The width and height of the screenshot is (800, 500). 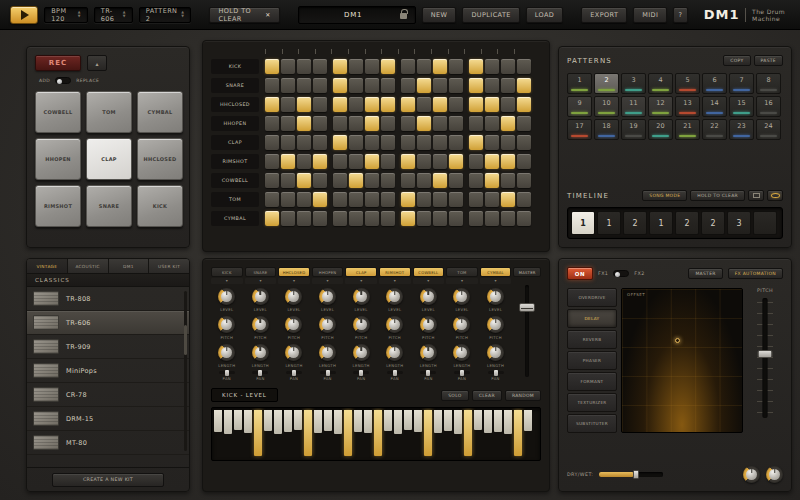 I want to click on metronome-button: ▴, so click(x=97, y=63).